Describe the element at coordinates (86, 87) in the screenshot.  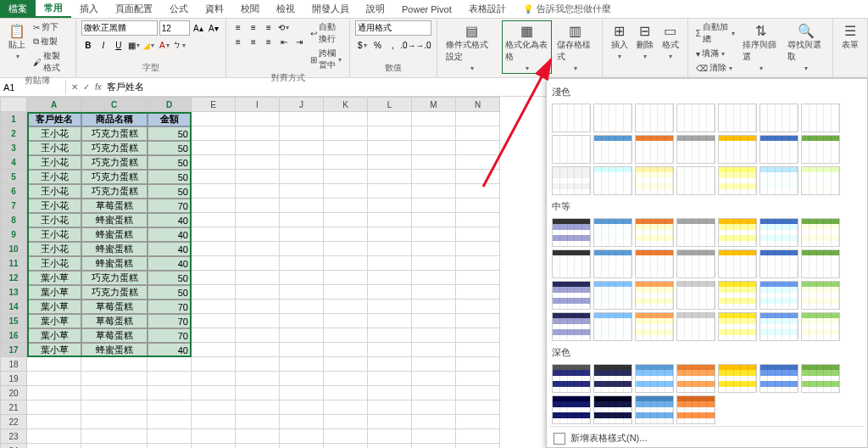
I see `confirm-formula-button: ✓` at that location.